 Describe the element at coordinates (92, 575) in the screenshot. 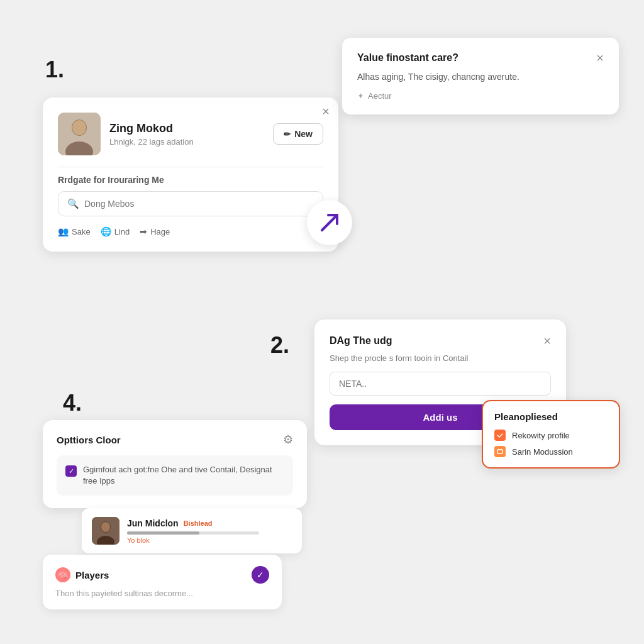

I see `players-title: Players` at that location.